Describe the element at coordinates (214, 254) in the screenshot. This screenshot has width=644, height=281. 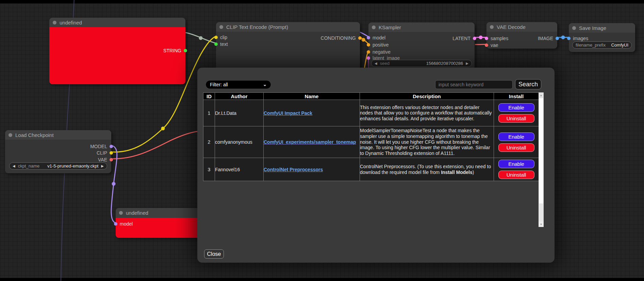
I see `close-button: Close` at that location.